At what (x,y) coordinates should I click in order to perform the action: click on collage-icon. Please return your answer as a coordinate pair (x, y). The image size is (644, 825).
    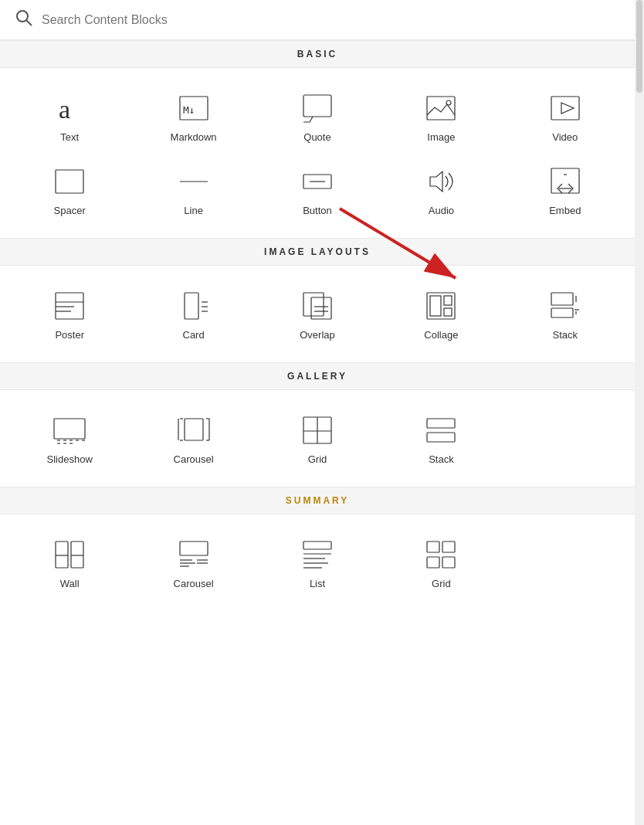
    Looking at the image, I should click on (441, 306).